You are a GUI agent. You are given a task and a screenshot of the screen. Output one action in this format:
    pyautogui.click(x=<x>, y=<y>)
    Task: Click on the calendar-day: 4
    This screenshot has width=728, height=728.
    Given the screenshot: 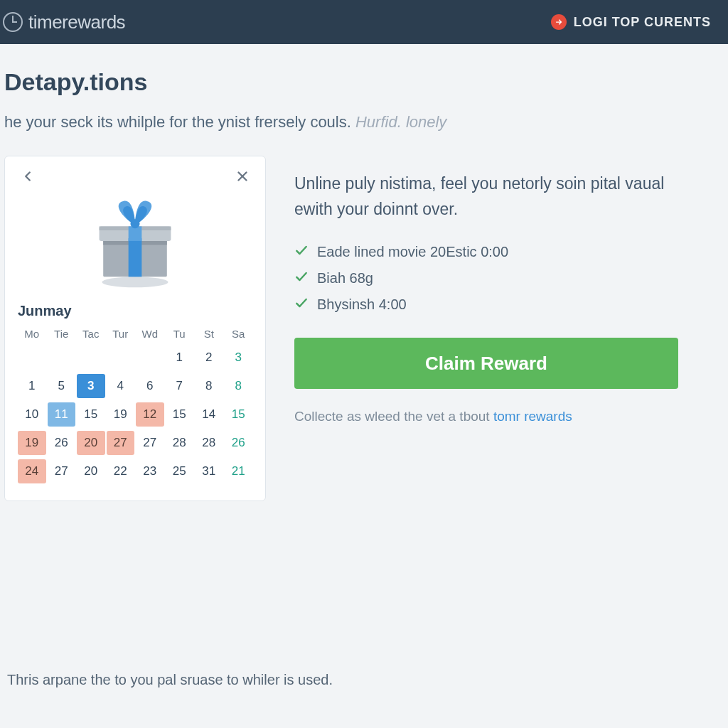 What is the action you would take?
    pyautogui.click(x=121, y=386)
    